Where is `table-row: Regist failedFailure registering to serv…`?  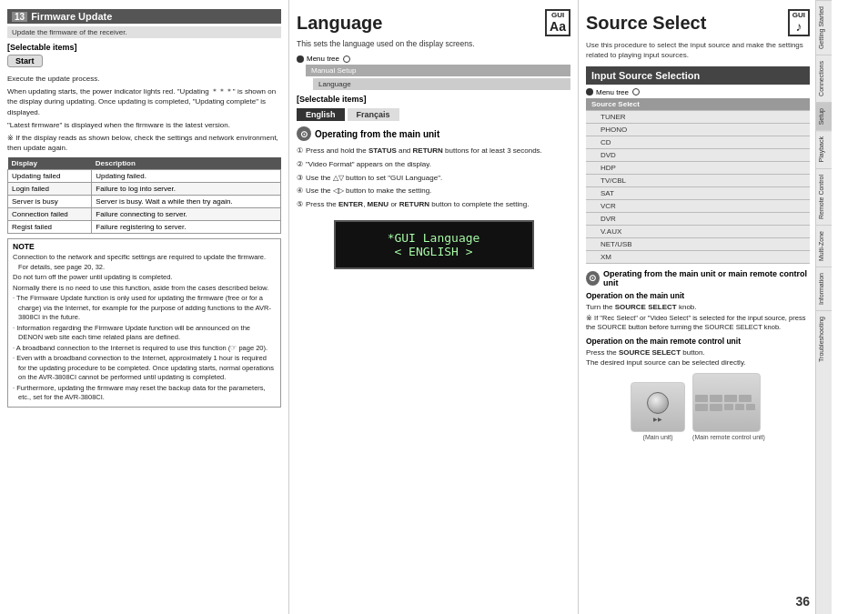
table-row: Regist failedFailure registering to serv… is located at coordinates (145, 227).